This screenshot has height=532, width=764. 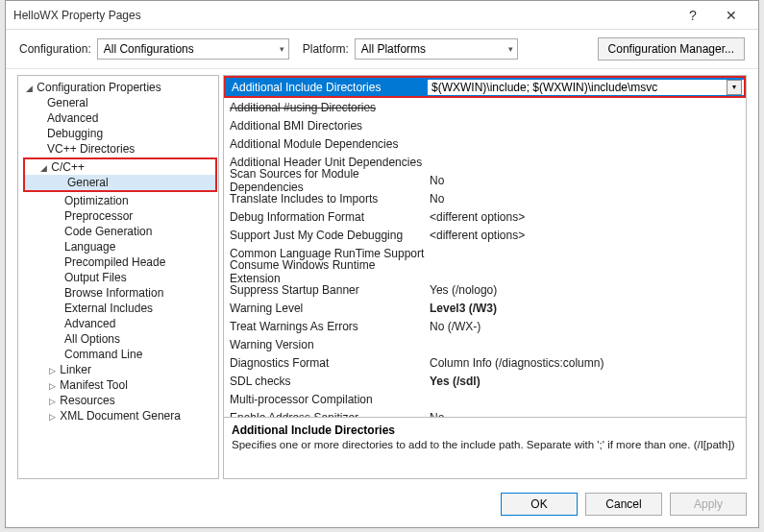 What do you see at coordinates (120, 400) in the screenshot?
I see `tree-item: ▷ Resources` at bounding box center [120, 400].